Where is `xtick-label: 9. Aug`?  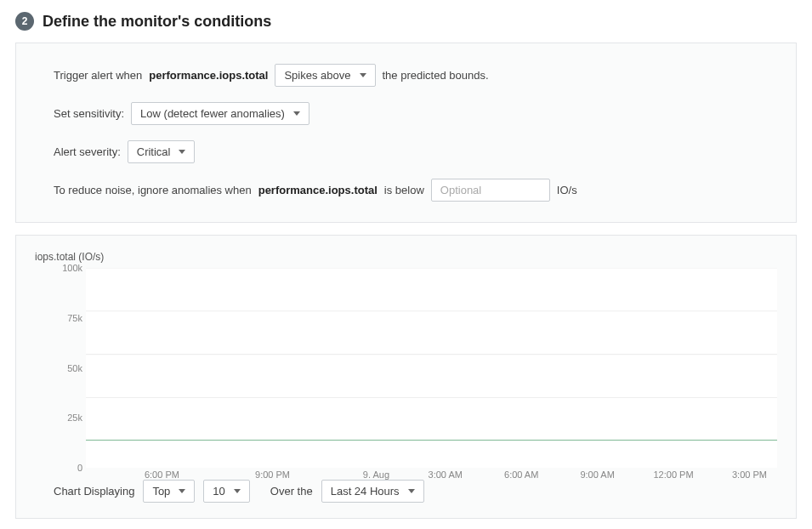 xtick-label: 9. Aug is located at coordinates (376, 475).